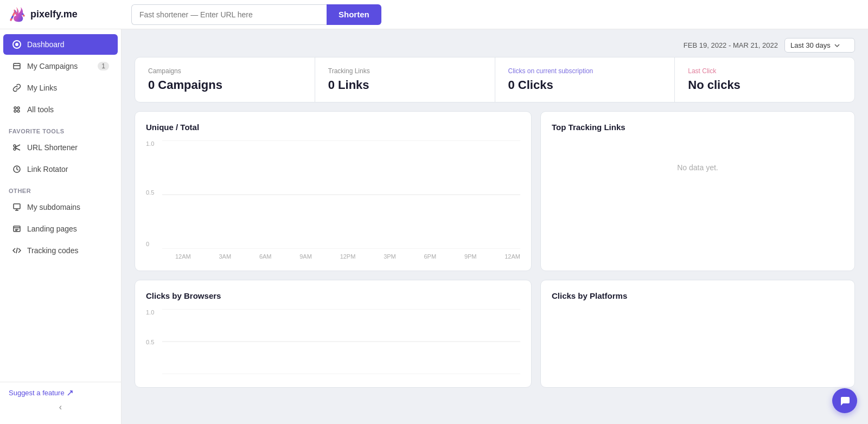 The image size is (868, 424). I want to click on sidebar-item-all-tools: All tools, so click(61, 110).